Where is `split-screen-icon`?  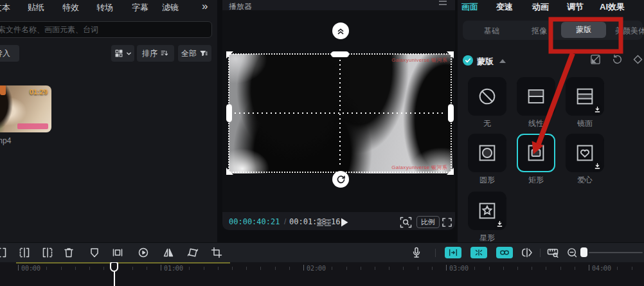 split-screen-icon is located at coordinates (324, 222).